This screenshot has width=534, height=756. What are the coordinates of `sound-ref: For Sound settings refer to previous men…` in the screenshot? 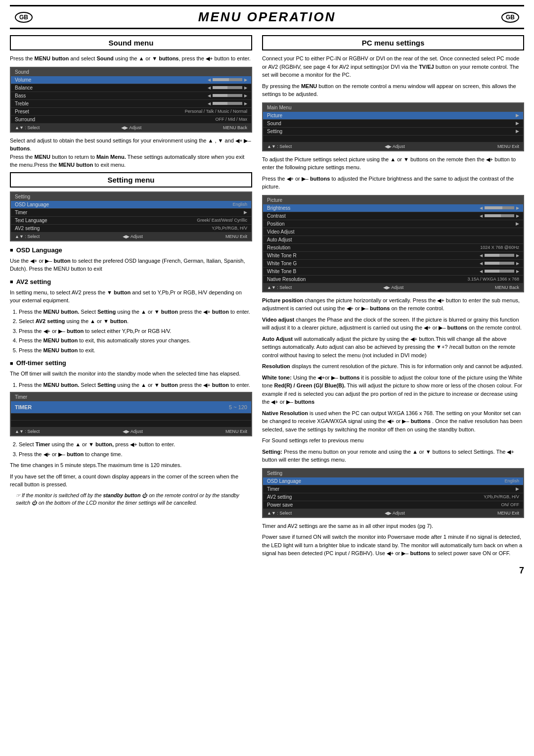 It's located at (393, 440).